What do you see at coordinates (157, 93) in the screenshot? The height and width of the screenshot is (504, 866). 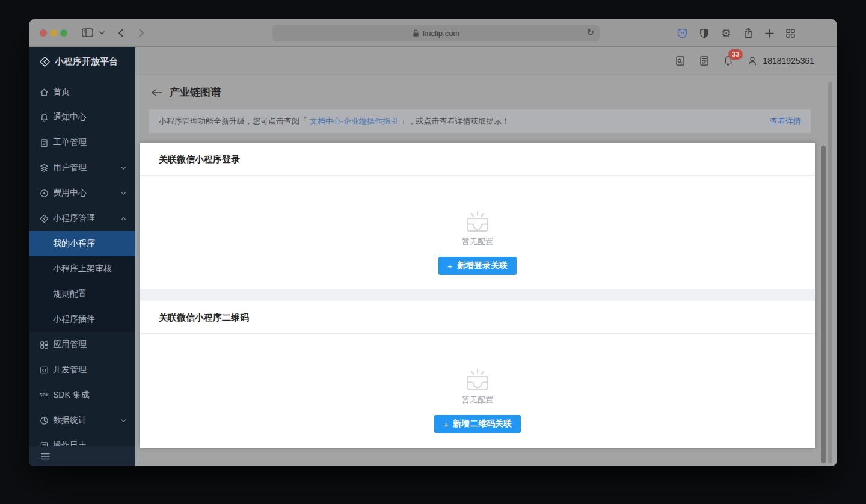 I see `back-arrow-icon` at bounding box center [157, 93].